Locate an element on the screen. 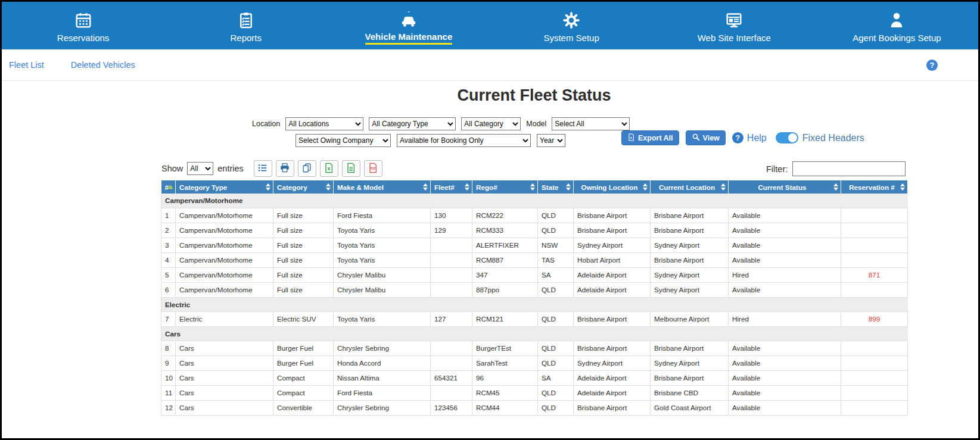 Image resolution: width=980 pixels, height=440 pixels. location-select: All Locations is located at coordinates (324, 124).